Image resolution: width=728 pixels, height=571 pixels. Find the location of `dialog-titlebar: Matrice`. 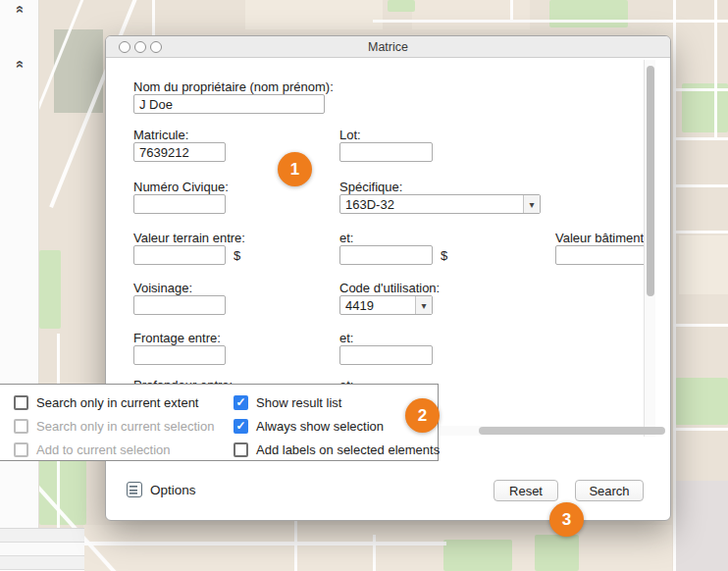

dialog-titlebar: Matrice is located at coordinates (389, 47).